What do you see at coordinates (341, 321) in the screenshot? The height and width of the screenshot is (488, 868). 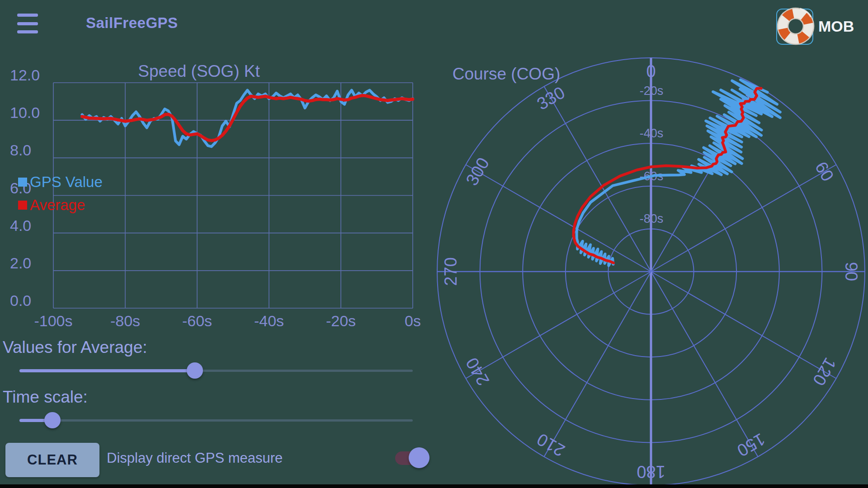 I see `x-tick-label: -20s` at bounding box center [341, 321].